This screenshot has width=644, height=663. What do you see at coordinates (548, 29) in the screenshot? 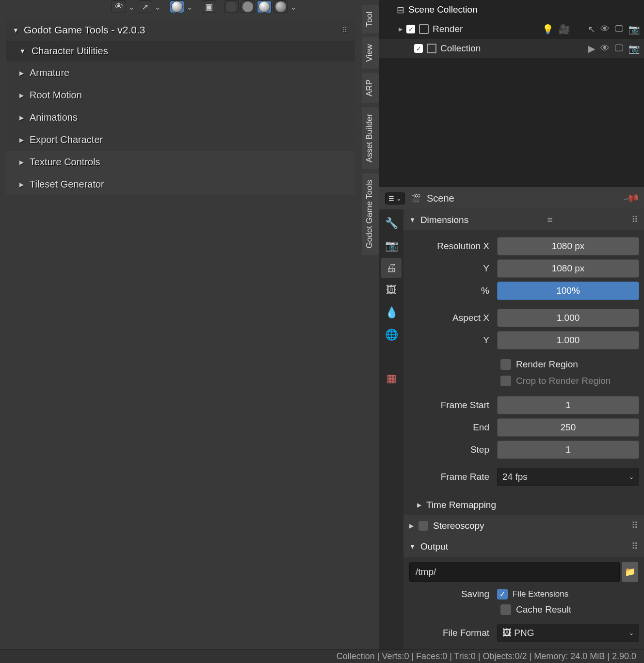
I see `lightbulb-icon: 💡` at bounding box center [548, 29].